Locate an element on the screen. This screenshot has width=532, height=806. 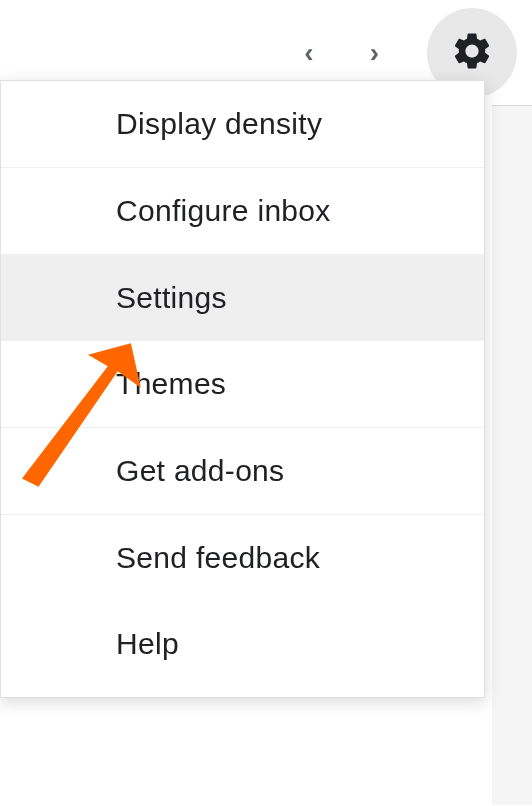
menu-item-configure-inbox: Configure inbox is located at coordinates (242, 211).